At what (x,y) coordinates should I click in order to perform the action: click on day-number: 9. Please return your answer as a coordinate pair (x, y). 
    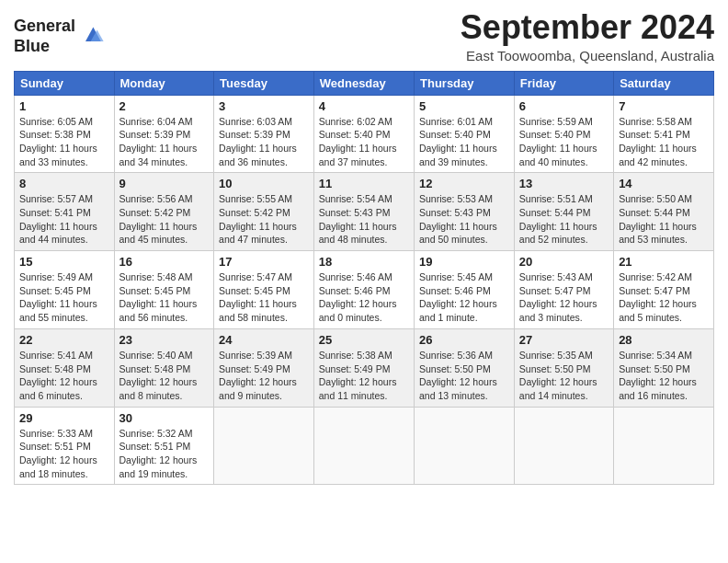
    Looking at the image, I should click on (165, 184).